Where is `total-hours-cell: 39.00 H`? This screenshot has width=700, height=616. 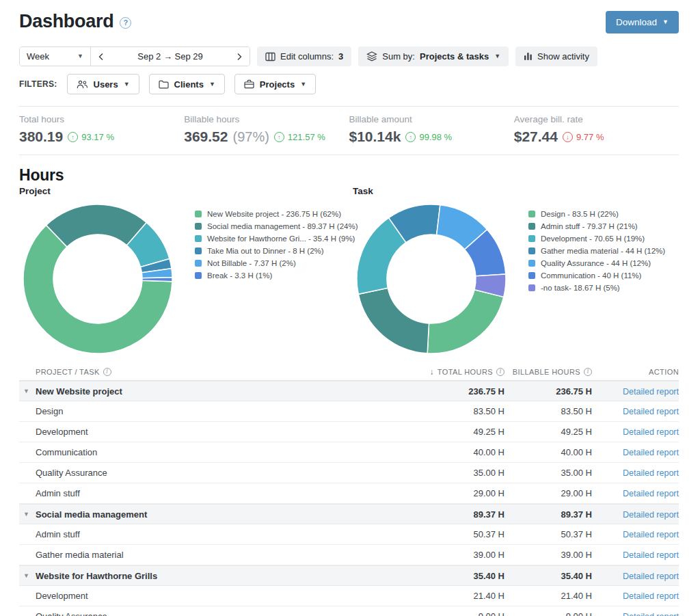 total-hours-cell: 39.00 H is located at coordinates (465, 555).